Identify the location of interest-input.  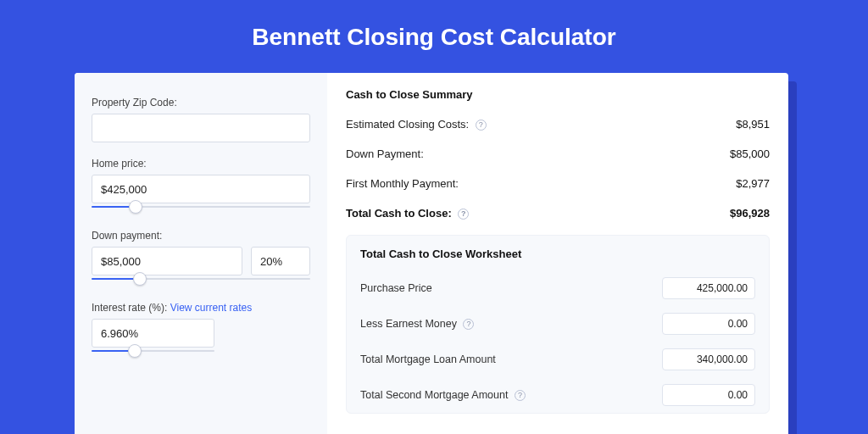
(153, 333).